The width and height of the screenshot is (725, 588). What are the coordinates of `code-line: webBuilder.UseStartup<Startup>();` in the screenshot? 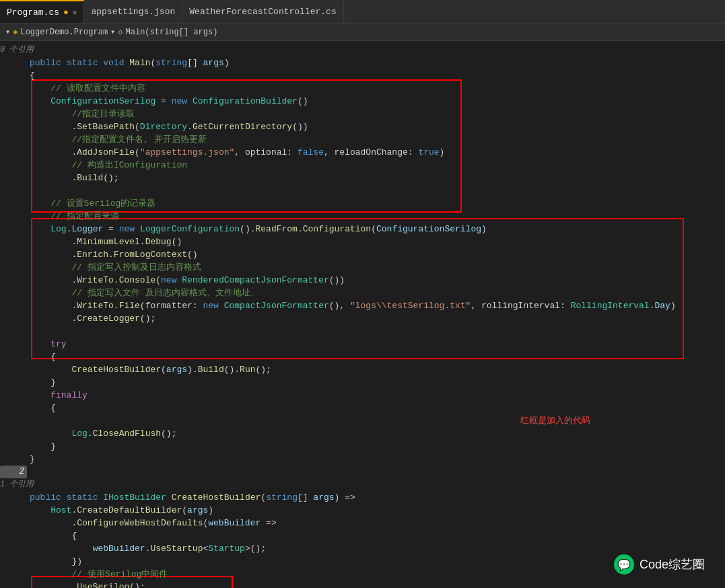 It's located at (362, 549).